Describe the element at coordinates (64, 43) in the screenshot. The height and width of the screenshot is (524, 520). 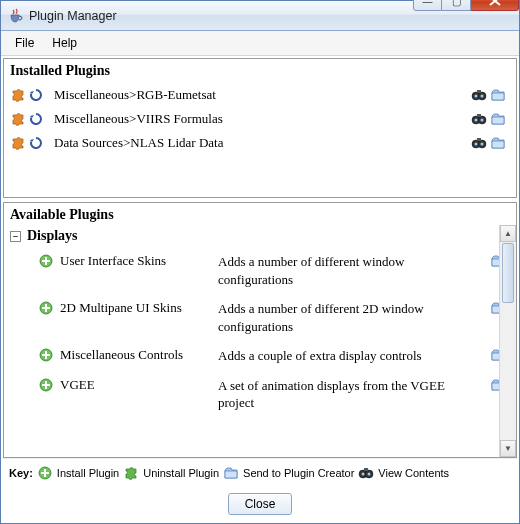
I see `menu-help: Help` at that location.